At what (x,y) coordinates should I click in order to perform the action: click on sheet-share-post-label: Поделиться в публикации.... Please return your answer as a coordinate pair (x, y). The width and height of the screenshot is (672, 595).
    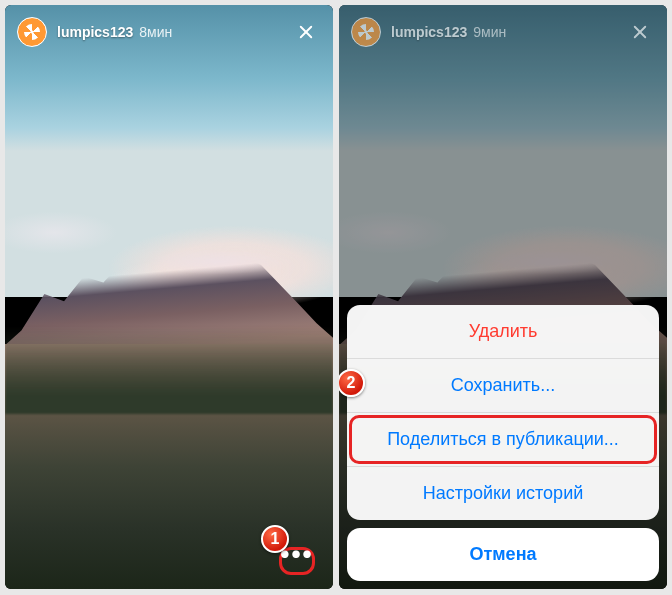
    Looking at the image, I should click on (503, 439).